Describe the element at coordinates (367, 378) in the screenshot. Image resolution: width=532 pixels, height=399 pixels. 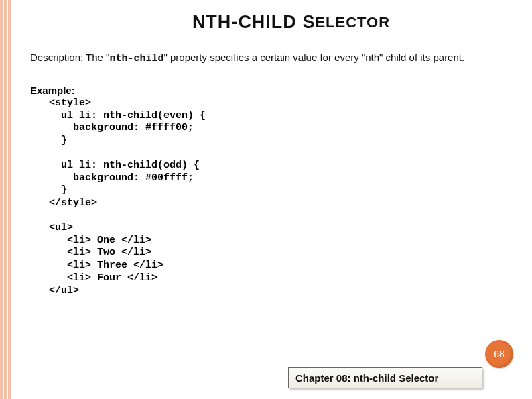
I see `chapter-label: Chapter 08: nth-child Selector` at that location.